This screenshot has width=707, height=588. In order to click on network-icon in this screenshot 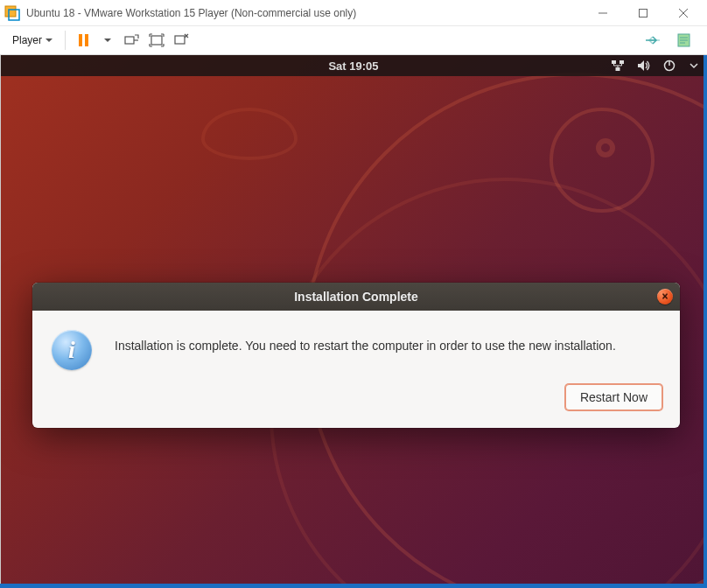, I will do `click(618, 66)`.